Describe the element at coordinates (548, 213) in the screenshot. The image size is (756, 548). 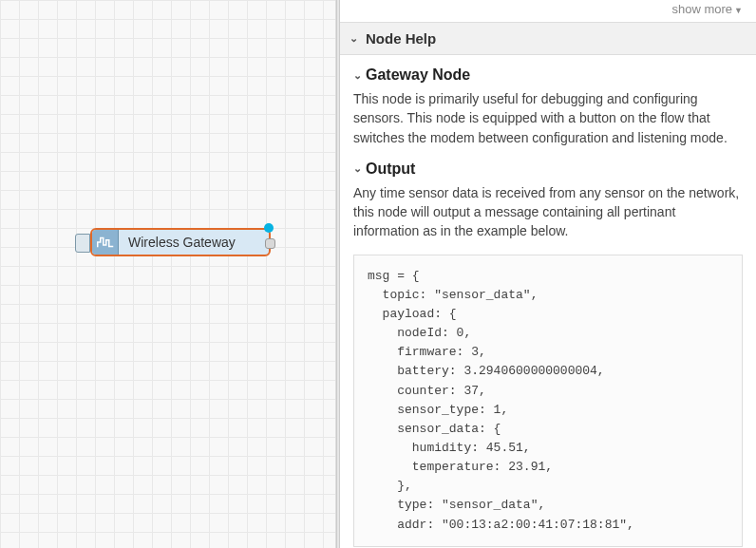
I see `output-description: Any time sensor data is received from an…` at that location.